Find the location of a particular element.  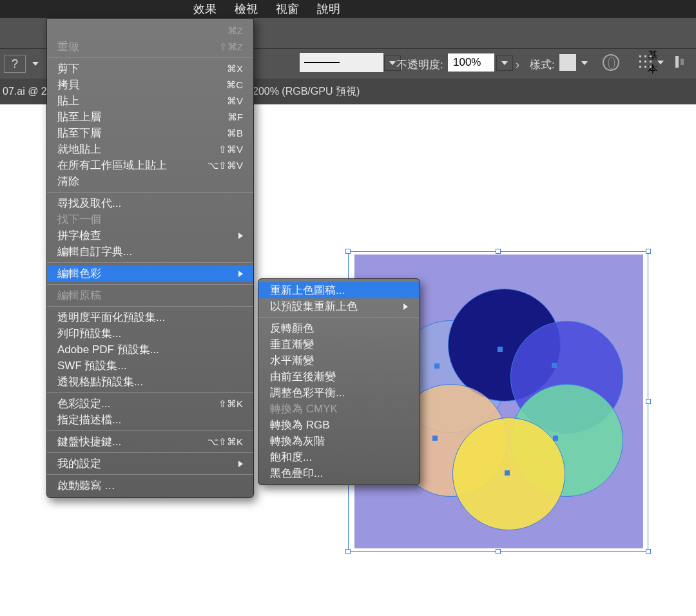

menu-item: 就地貼上⇧⌘V is located at coordinates (150, 149).